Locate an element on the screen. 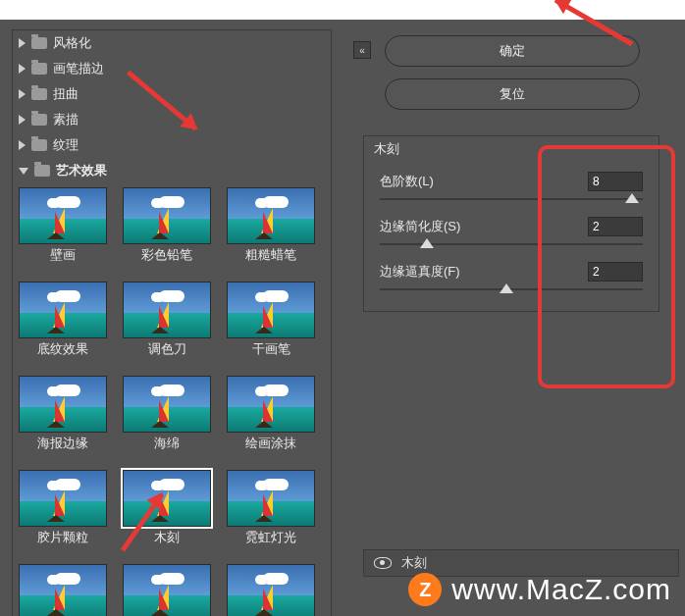 The image size is (685, 616). filter-thumb-2: 粗糙蜡笔 is located at coordinates (271, 226).